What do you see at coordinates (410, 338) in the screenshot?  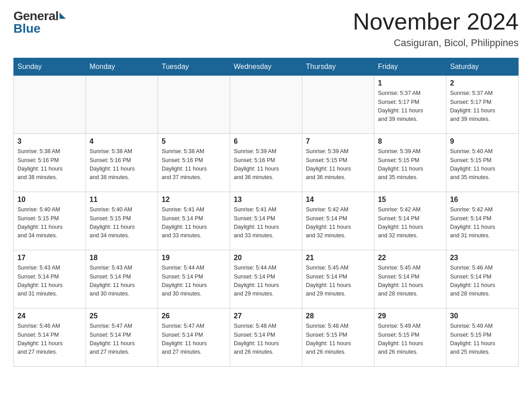 I see `day-cell: 29Sunrise: 5:49 AM Sunset: 5:15 PM Dayli…` at bounding box center [410, 338].